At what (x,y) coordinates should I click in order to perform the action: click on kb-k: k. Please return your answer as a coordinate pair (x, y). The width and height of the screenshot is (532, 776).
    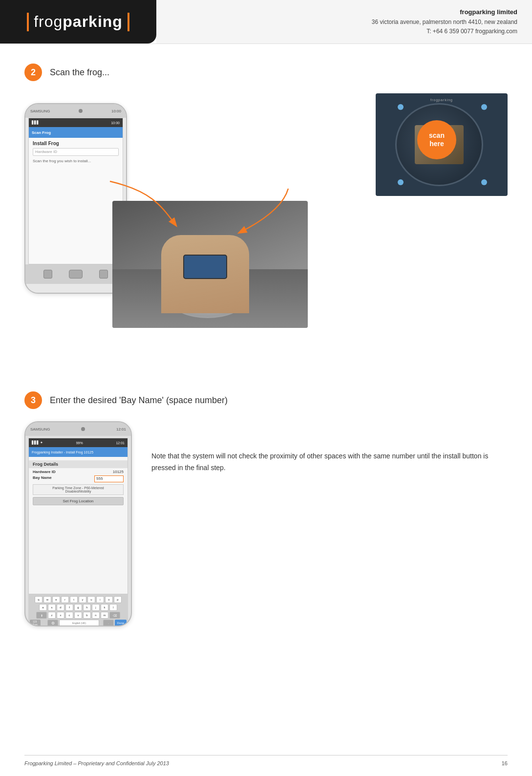
    Looking at the image, I should click on (105, 607).